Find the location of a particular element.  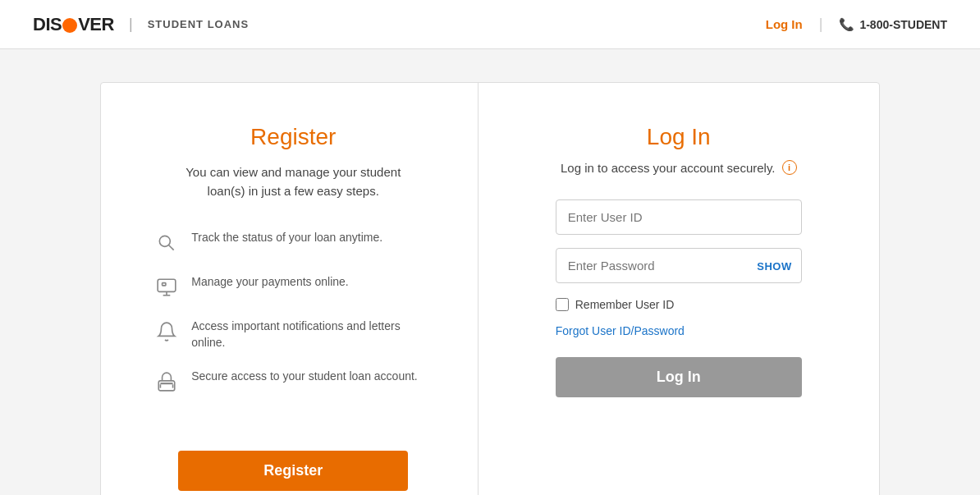

password-wrapper: SHOW is located at coordinates (679, 266).